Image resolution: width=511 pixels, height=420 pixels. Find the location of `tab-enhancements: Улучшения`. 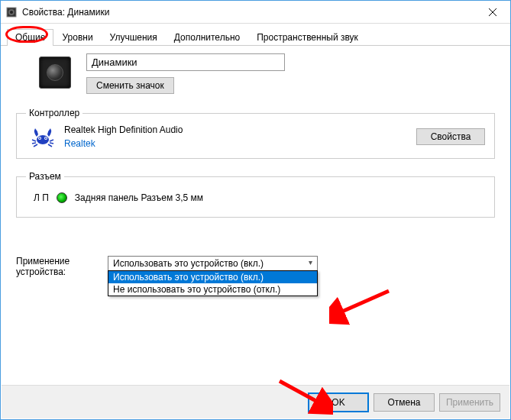

tab-enhancements: Улучшения is located at coordinates (134, 37).